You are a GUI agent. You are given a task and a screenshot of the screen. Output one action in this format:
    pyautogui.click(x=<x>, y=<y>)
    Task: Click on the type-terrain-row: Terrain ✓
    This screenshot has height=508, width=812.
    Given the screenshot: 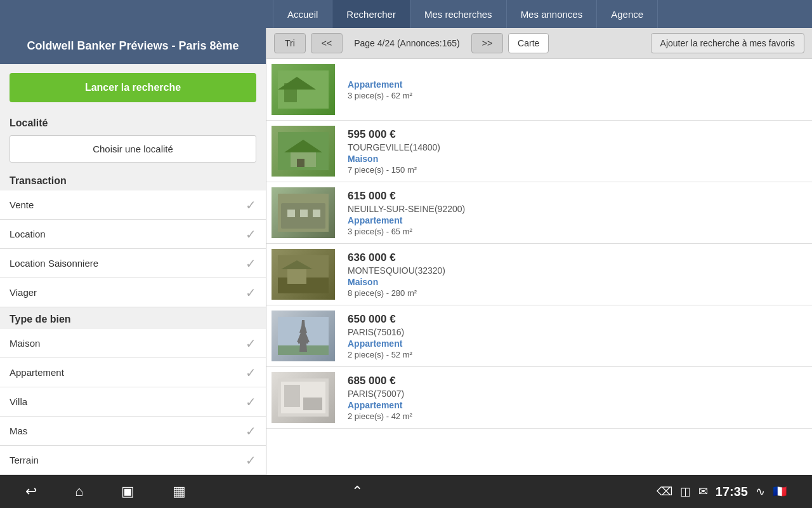 What is the action you would take?
    pyautogui.click(x=133, y=460)
    